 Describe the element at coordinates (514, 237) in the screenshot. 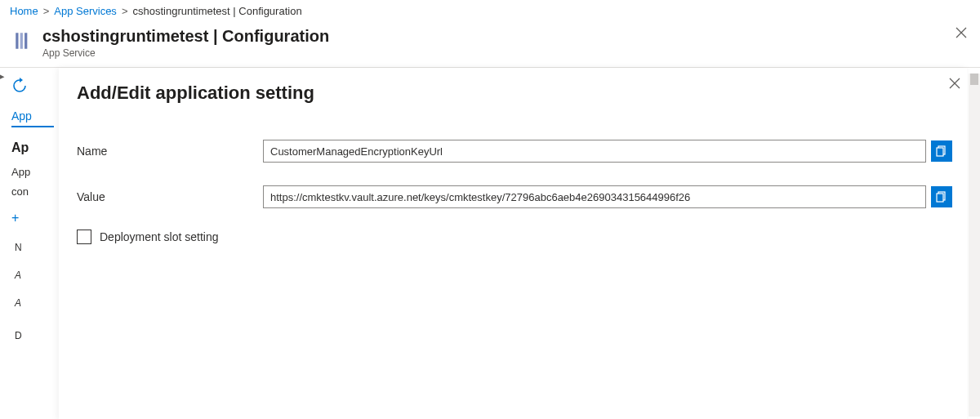

I see `deployment-slot-row: Deployment slot setting` at that location.